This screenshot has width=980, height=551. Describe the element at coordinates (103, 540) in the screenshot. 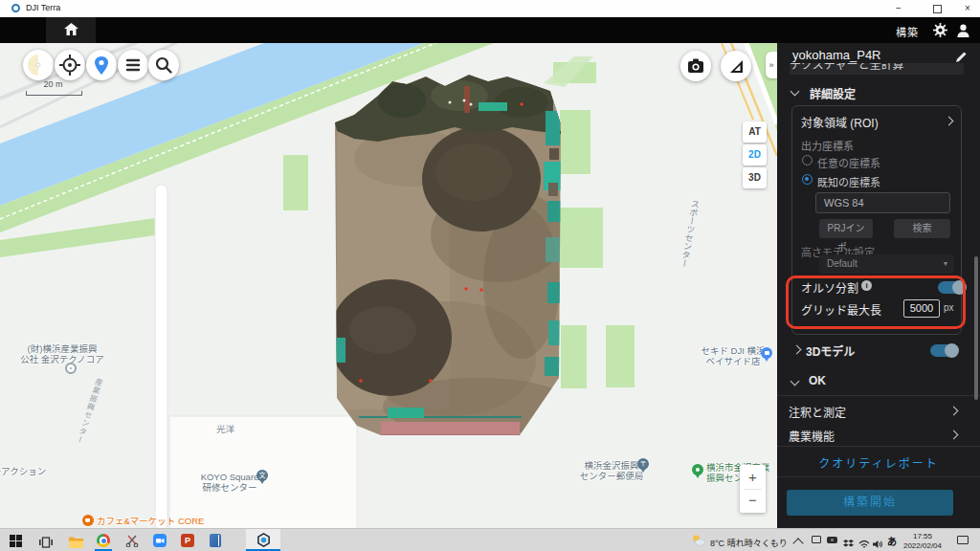

I see `chrome-button` at that location.